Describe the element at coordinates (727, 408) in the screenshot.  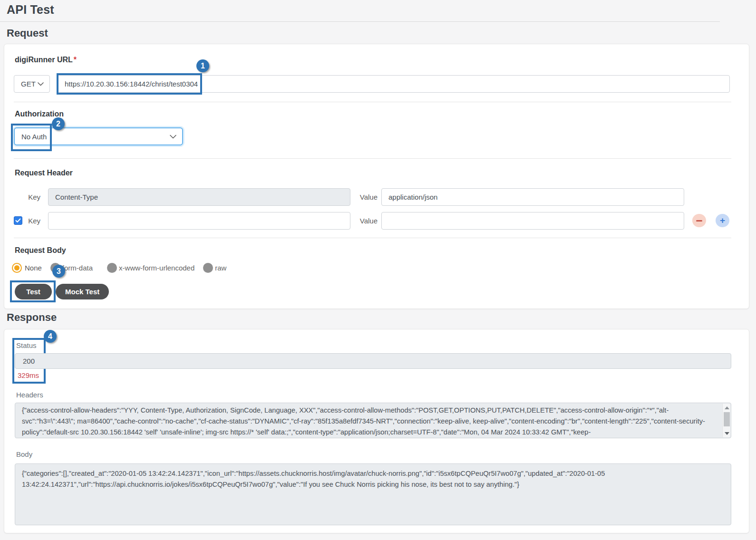
I see `scrollbar-up-icon` at that location.